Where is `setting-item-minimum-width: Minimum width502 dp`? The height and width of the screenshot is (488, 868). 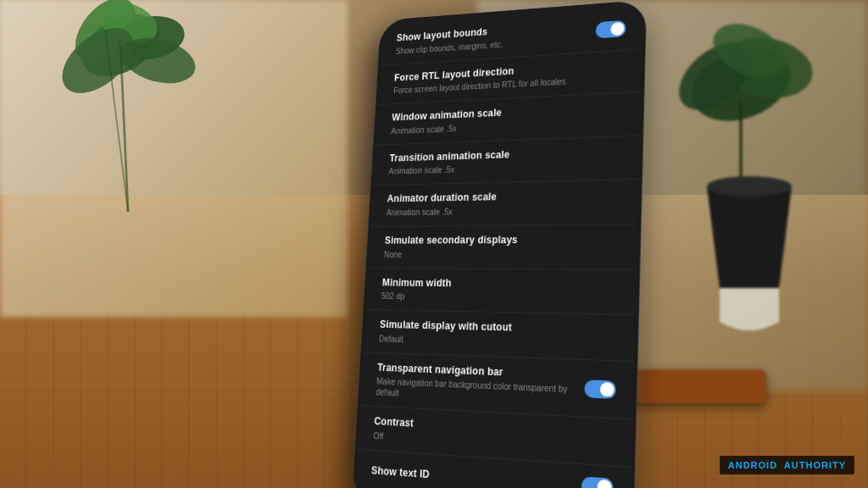 setting-item-minimum-width: Minimum width502 dp is located at coordinates (501, 291).